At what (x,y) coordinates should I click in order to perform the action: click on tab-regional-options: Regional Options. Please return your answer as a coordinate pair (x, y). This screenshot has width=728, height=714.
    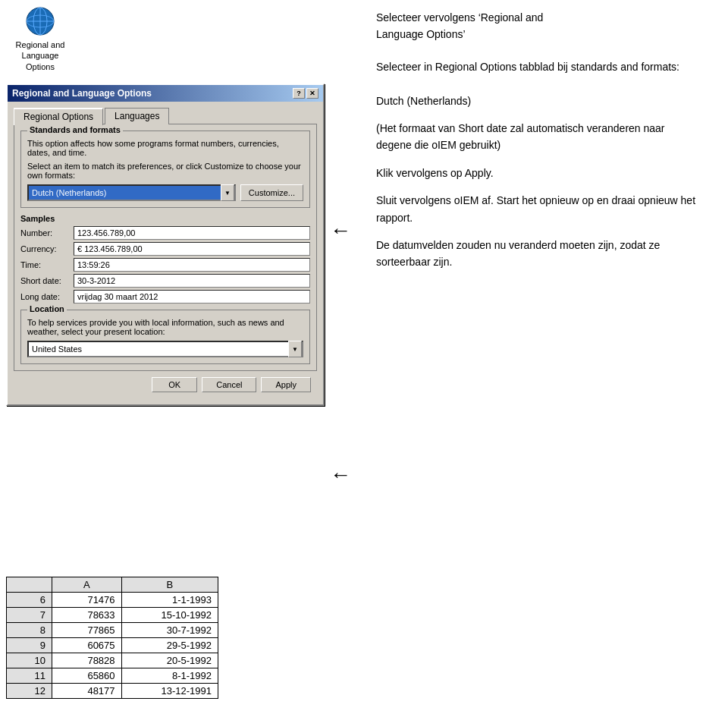
    Looking at the image, I should click on (58, 117).